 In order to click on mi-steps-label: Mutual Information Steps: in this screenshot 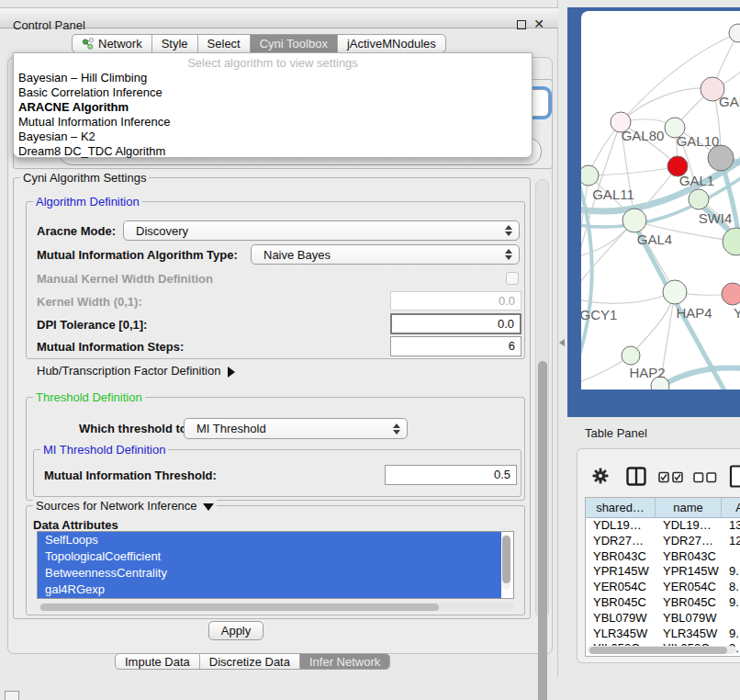, I will do `click(110, 347)`.